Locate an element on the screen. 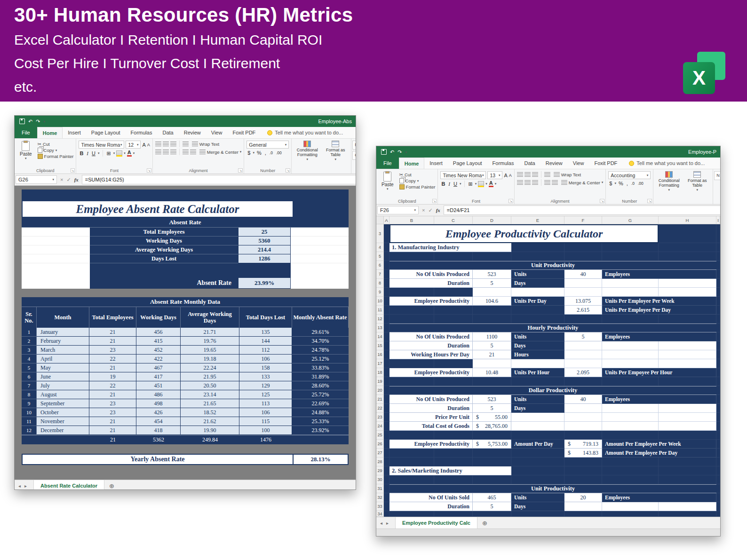 This screenshot has height=560, width=747. cell: 456 is located at coordinates (159, 332).